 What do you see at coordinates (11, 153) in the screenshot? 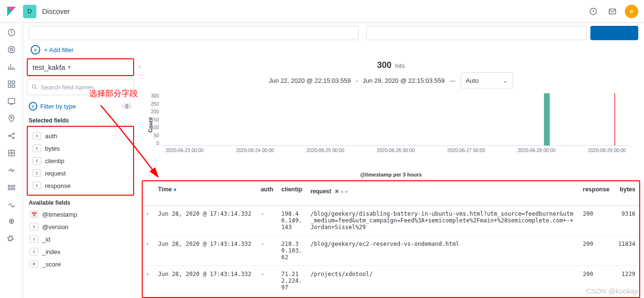
I see `nav-metrics-icon` at bounding box center [11, 153].